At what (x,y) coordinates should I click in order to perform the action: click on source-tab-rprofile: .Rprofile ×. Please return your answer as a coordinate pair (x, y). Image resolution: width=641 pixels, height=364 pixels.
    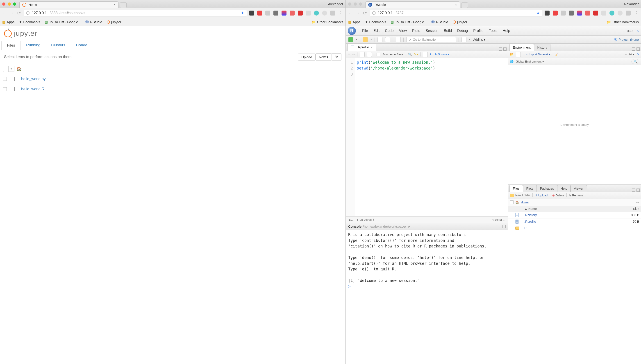
    Looking at the image, I should click on (362, 47).